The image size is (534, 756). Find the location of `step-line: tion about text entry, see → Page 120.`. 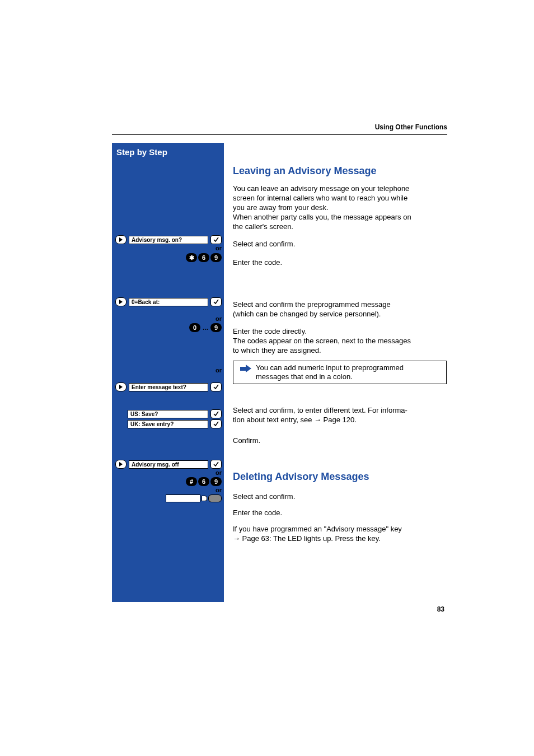

step-line: tion about text entry, see → Page 120. is located at coordinates (294, 420).